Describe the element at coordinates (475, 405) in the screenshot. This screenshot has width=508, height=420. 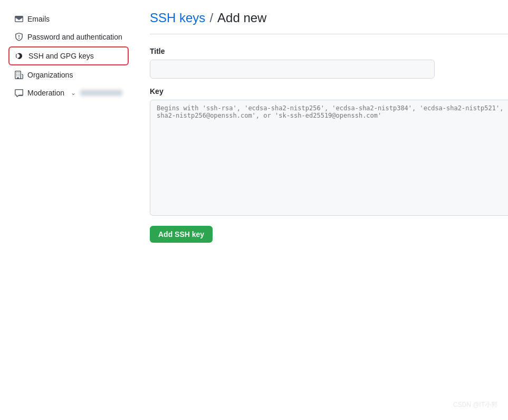
I see `watermark: CSDN @IT小郭` at that location.